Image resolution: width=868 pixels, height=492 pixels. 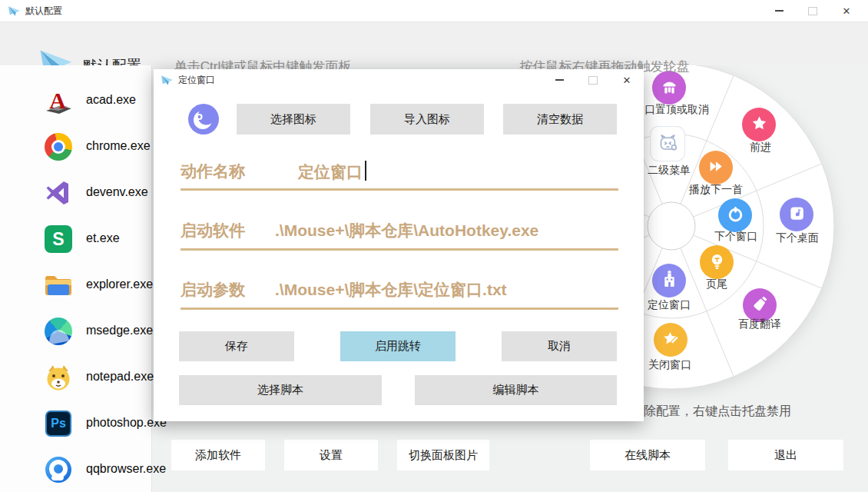 I want to click on action-name-input: 定位窗口, so click(x=332, y=172).